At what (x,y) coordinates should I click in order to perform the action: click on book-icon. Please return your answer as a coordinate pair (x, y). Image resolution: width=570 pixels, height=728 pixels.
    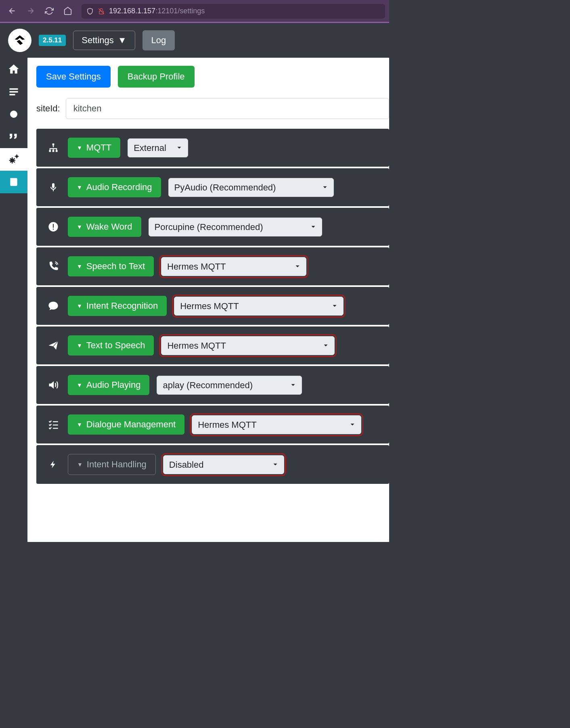
    Looking at the image, I should click on (14, 182).